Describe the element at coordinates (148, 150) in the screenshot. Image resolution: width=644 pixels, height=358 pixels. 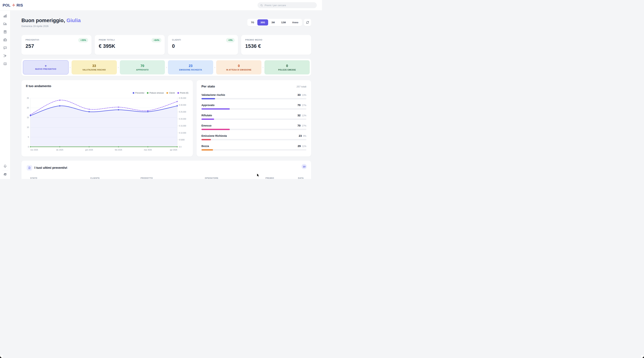
I see `svg-text: mar 2026` at that location.